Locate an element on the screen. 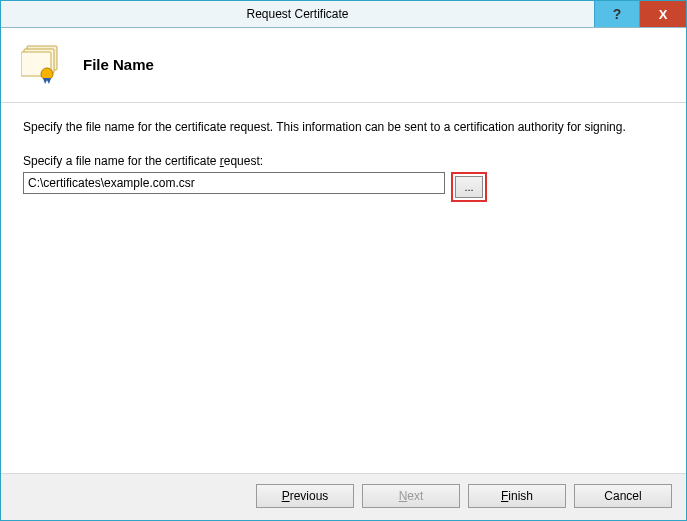  previous-button: Previous is located at coordinates (305, 496).